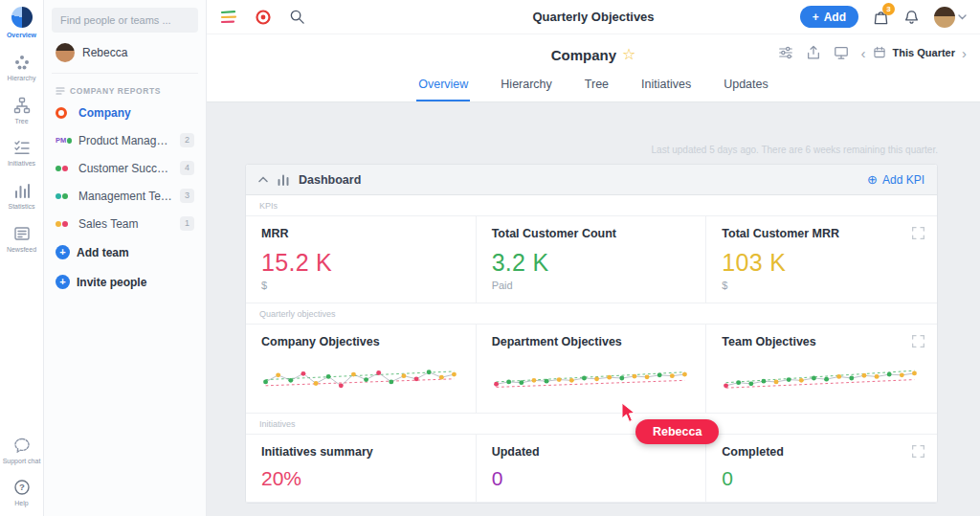 Image resolution: width=980 pixels, height=516 pixels. I want to click on objectives-chart-row: Company Objectives Department Objectives…, so click(591, 369).